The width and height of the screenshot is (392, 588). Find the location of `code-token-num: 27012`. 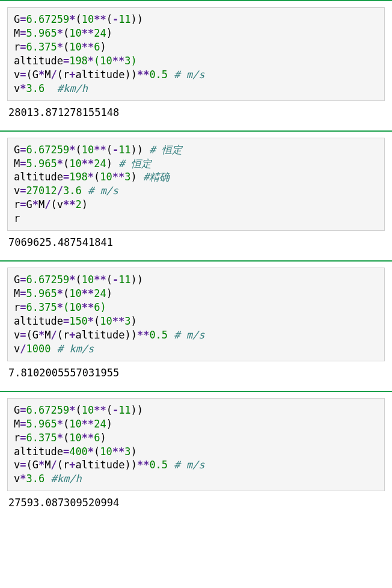

code-token-num: 27012 is located at coordinates (42, 191).